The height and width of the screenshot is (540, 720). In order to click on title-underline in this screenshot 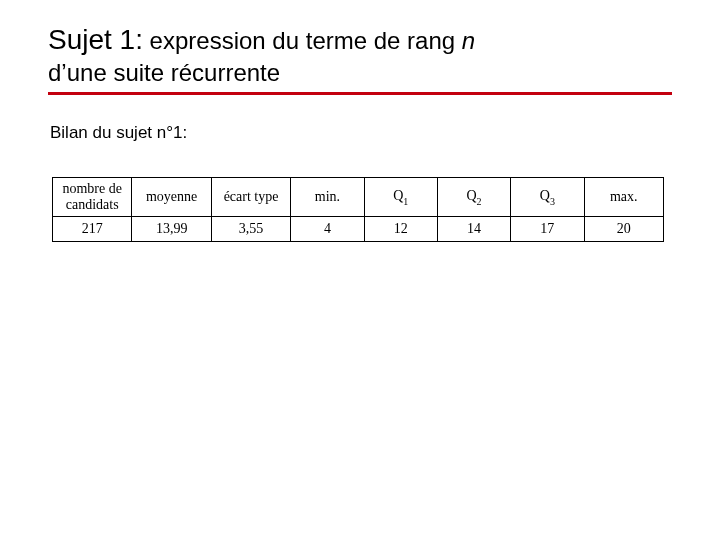, I will do `click(360, 94)`.